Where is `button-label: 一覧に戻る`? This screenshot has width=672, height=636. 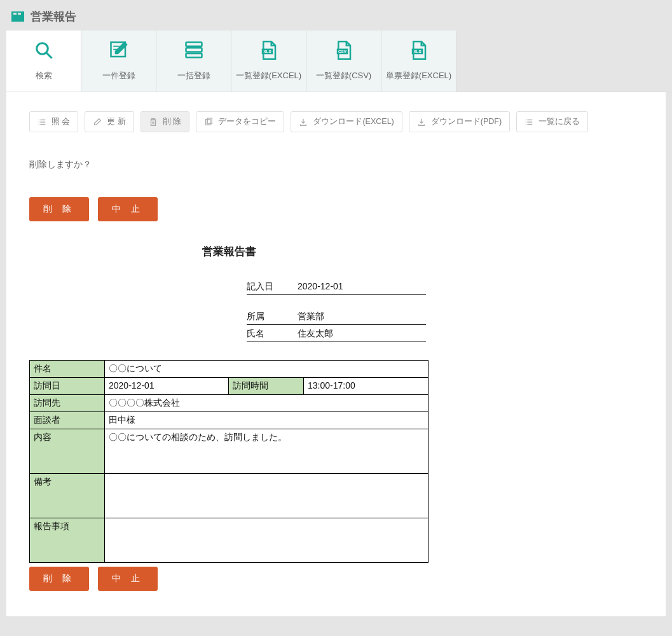 button-label: 一覧に戻る is located at coordinates (559, 122).